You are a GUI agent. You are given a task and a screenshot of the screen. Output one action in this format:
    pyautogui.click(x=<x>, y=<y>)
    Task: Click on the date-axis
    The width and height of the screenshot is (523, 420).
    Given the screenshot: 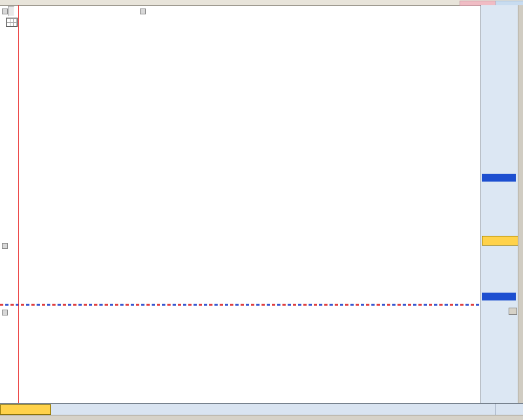 What is the action you would take?
    pyautogui.click(x=262, y=410)
    